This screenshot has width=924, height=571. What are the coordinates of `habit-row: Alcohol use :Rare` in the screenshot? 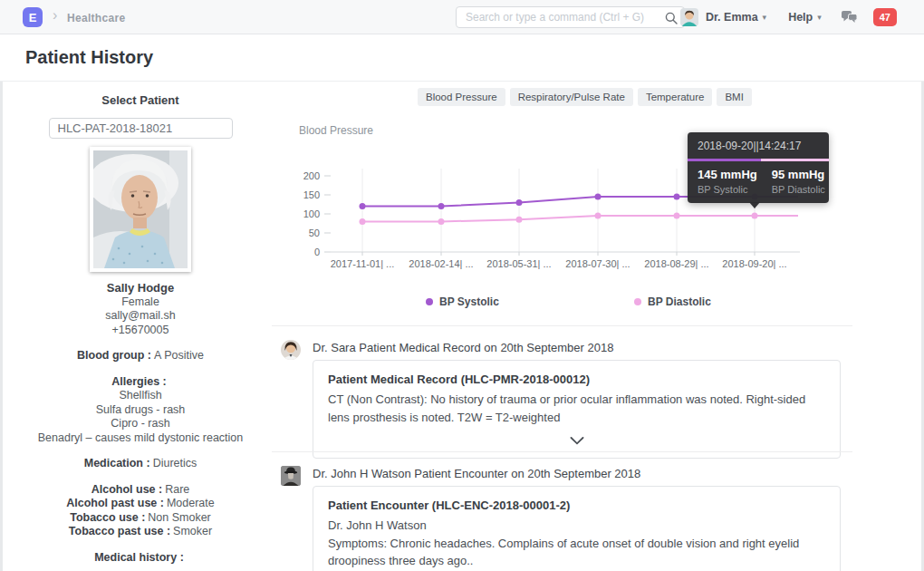 It's located at (140, 490).